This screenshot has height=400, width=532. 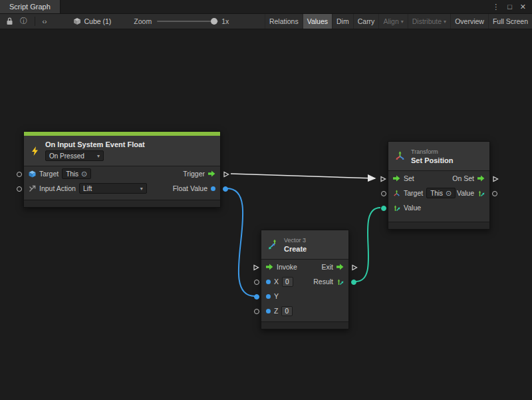 What do you see at coordinates (266, 21) in the screenshot?
I see `graph-toolbar: ⓘ ‹› Cube (1) Zoom 1x Relations Values D…` at bounding box center [266, 21].